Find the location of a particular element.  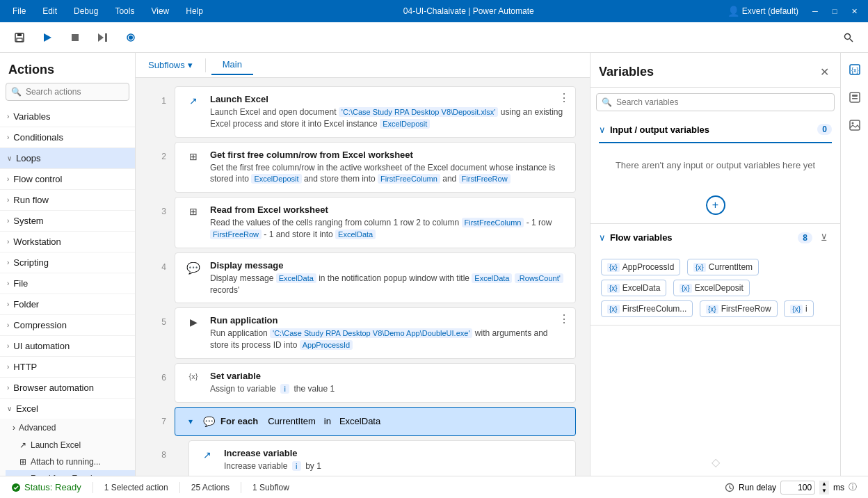

var-chip-exceldata: {x} ExcelData is located at coordinates (634, 288).